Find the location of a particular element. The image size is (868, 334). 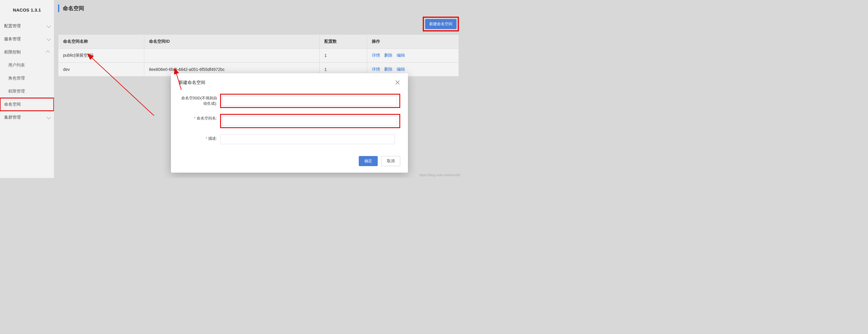

toolbar: 新建命名空间 is located at coordinates (258, 24).